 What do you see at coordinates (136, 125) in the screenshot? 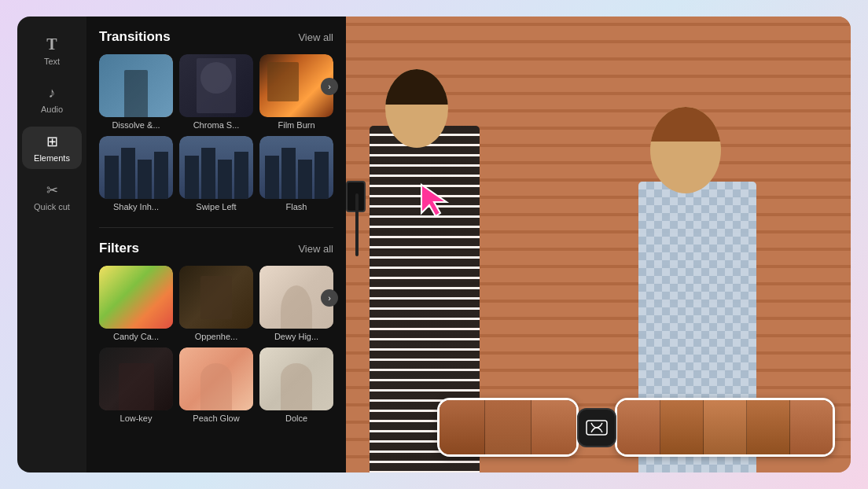
I see `transition-dissolve-label: Dissolve &...` at bounding box center [136, 125].